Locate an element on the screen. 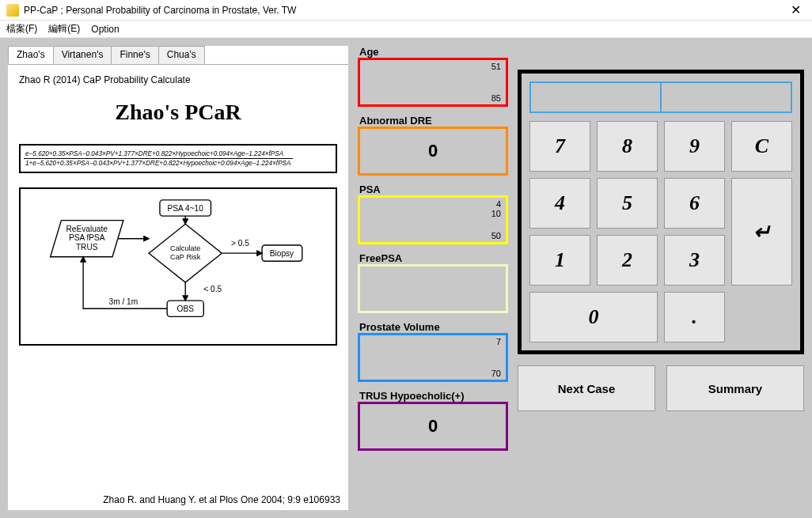  next-case-button: Next Case is located at coordinates (586, 388).